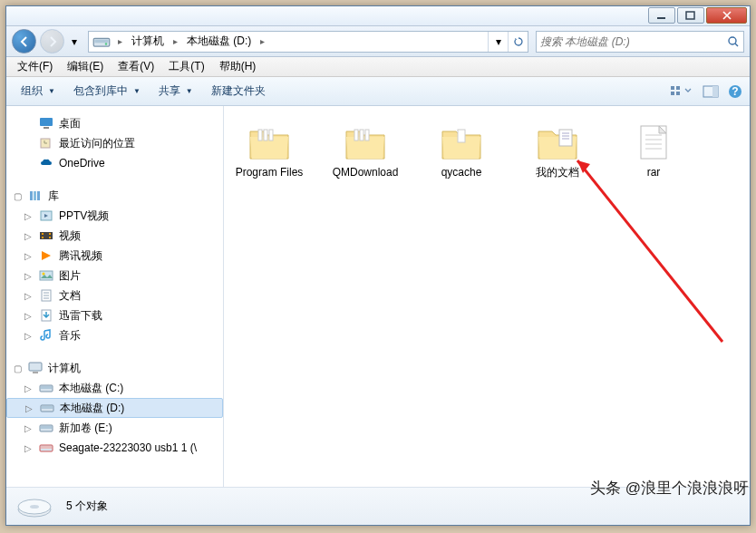 Image resolution: width=756 pixels, height=533 pixels. What do you see at coordinates (114, 236) in the screenshot?
I see `sidebar-lib-video: ▷视频` at bounding box center [114, 236].